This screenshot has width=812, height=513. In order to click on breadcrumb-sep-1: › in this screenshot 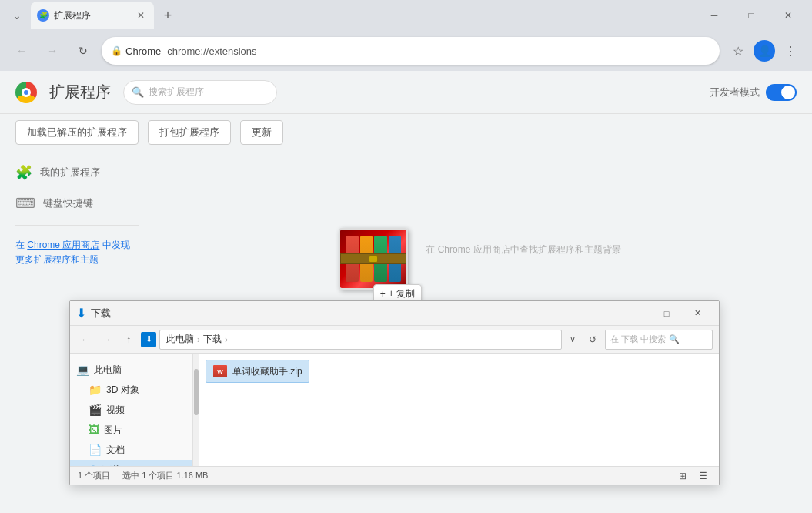, I will do `click(199, 340)`.